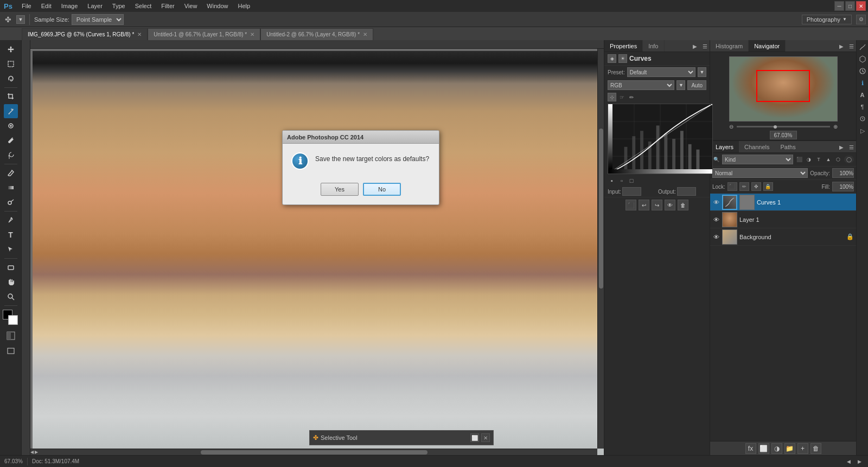  Describe the element at coordinates (98, 20) in the screenshot. I see `sample-size-select: Point Sample` at that location.